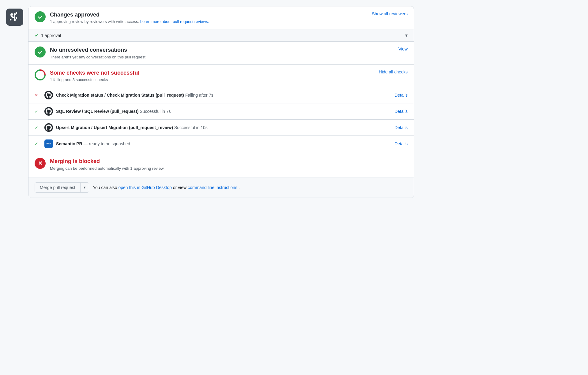  I want to click on merging-blocked-subtitle: Merging can be performed automatically w…, so click(107, 168).